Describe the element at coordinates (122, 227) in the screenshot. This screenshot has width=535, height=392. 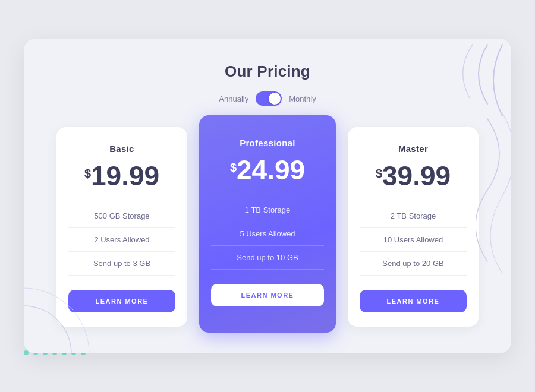
I see `plan-basic: Basic $ 19.99 500 GB Storage 2 Users All…` at that location.